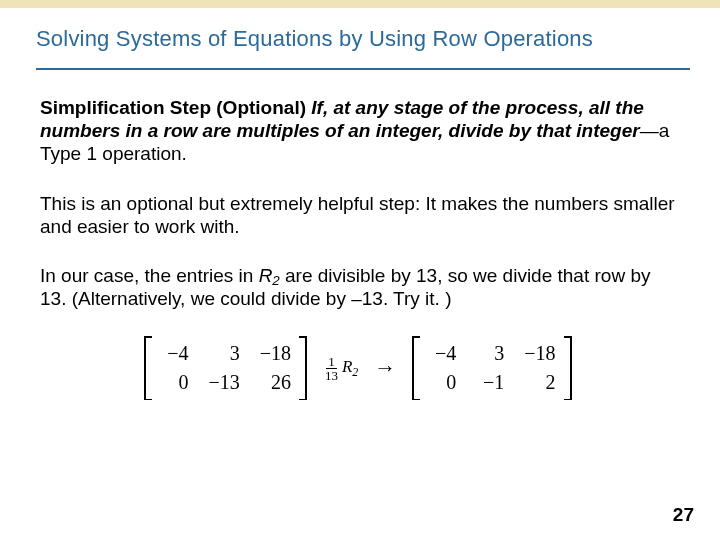  Describe the element at coordinates (332, 376) in the screenshot. I see `frac-den: 13` at that location.